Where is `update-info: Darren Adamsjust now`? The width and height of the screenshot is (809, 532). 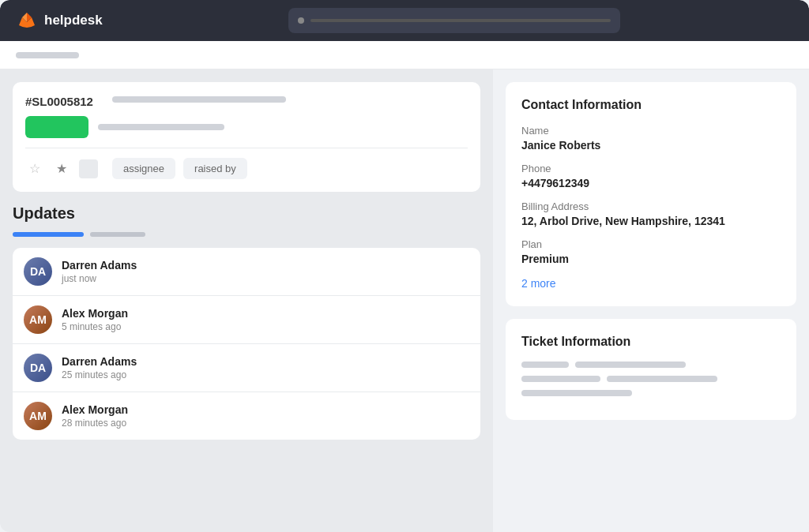 update-info: Darren Adamsjust now is located at coordinates (265, 272).